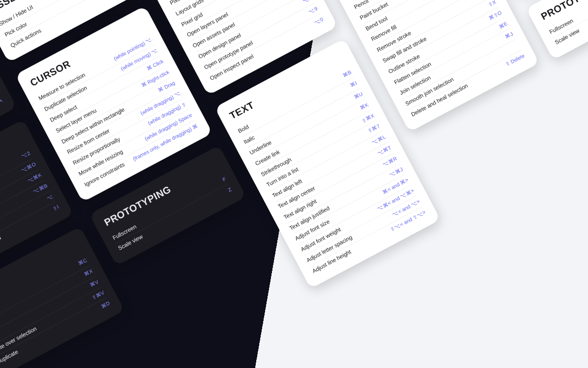 This screenshot has width=588, height=368. Describe the element at coordinates (313, 10) in the screenshot. I see `shortcut-key: ⌥9` at that location.